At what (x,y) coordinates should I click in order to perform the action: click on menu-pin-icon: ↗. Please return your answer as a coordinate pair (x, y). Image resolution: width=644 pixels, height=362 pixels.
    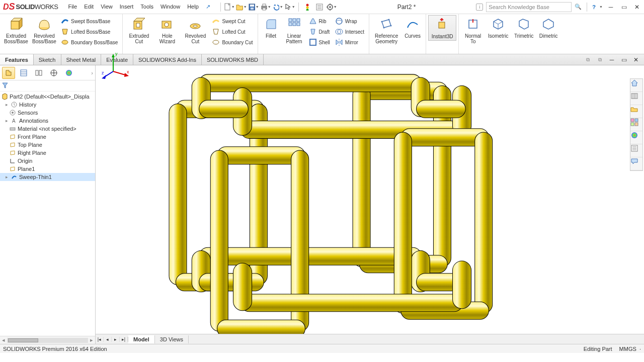
    Looking at the image, I should click on (208, 7).